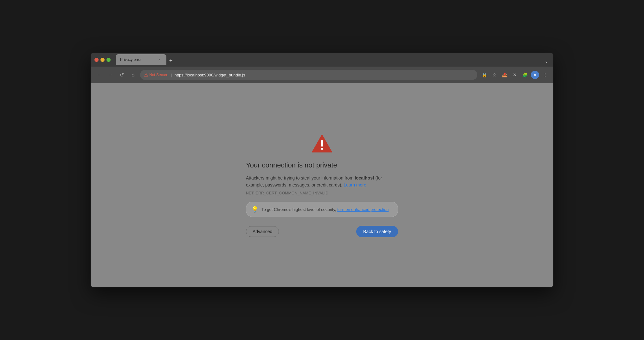 The image size is (644, 340). I want to click on learn-more-link: Learn more, so click(355, 185).